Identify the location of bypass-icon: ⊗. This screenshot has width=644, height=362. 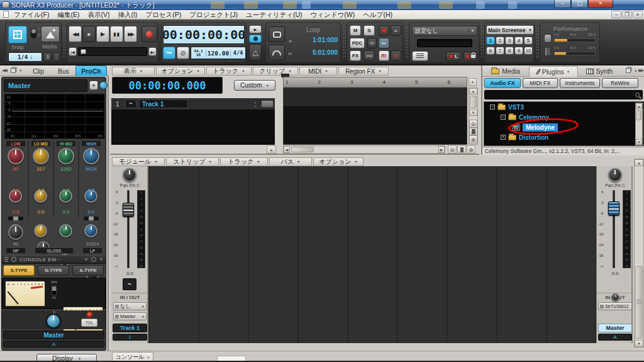
(86, 259).